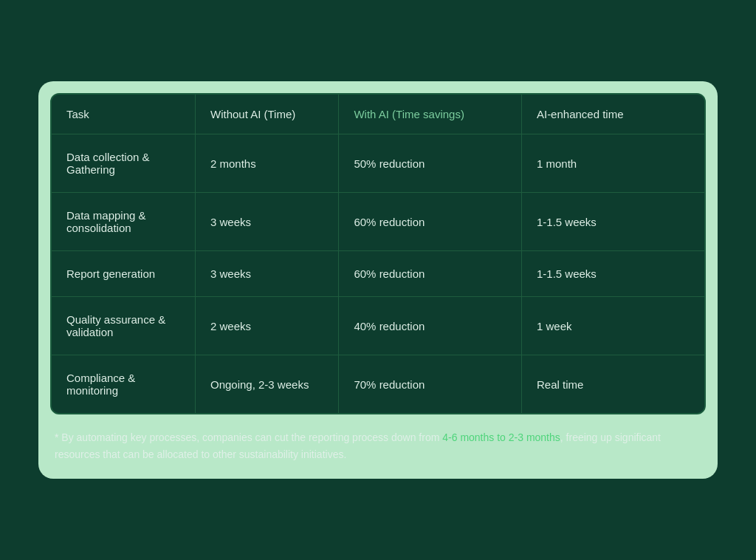 This screenshot has height=560, width=756. What do you see at coordinates (430, 384) in the screenshot?
I see `cell-with-ai-4: 70% reduction` at bounding box center [430, 384].